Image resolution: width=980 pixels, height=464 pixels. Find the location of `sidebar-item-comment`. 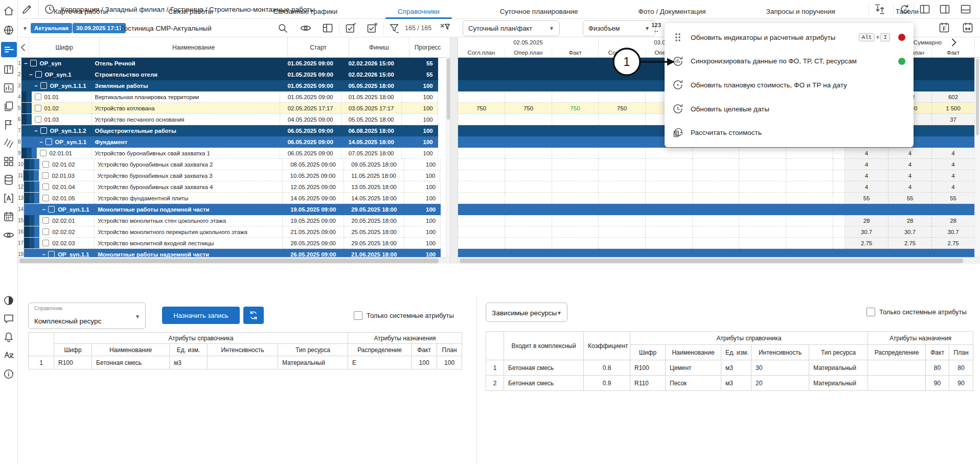

sidebar-item-comment is located at coordinates (9, 319).